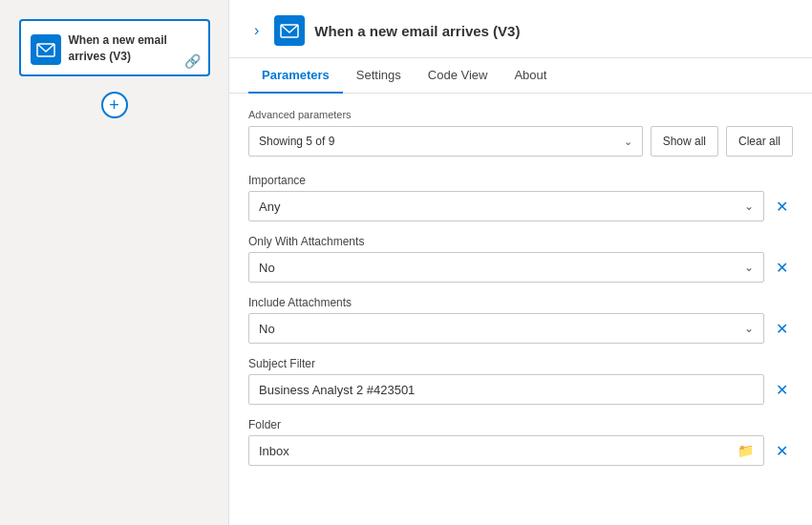 The width and height of the screenshot is (812, 525). Describe the element at coordinates (193, 61) in the screenshot. I see `link-icon: 🔗` at that location.